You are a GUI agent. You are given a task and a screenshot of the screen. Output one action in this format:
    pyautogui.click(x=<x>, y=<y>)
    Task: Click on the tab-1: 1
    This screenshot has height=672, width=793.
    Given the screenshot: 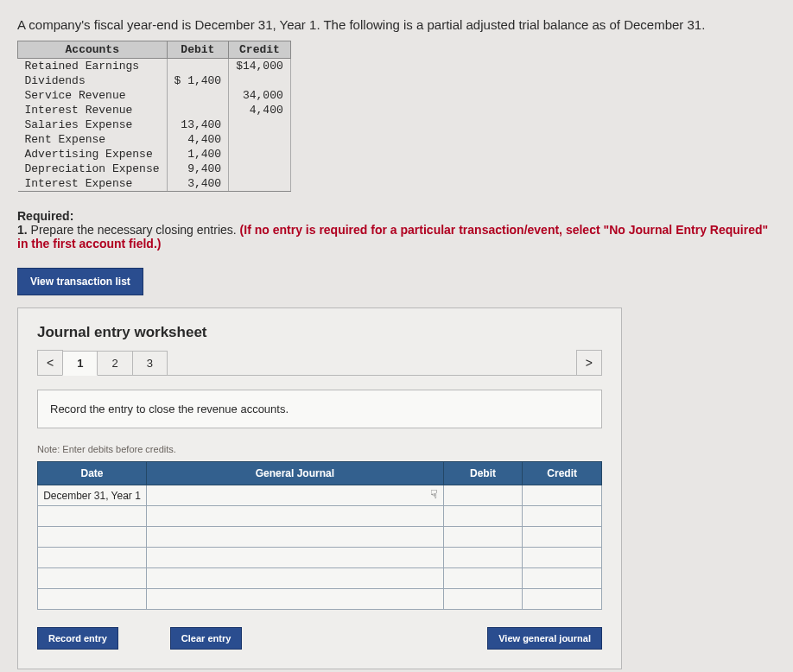 What is the action you would take?
    pyautogui.click(x=79, y=363)
    